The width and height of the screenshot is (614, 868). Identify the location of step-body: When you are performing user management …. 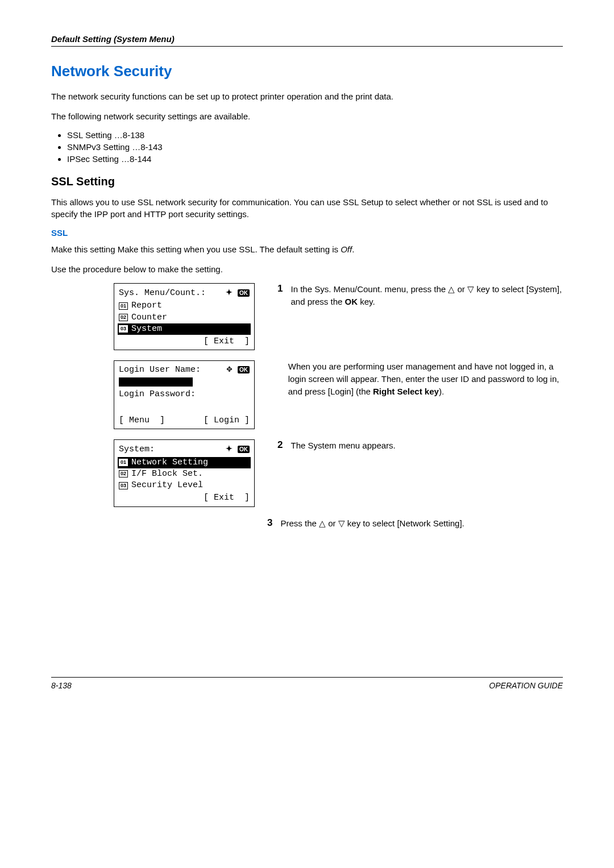
(425, 379).